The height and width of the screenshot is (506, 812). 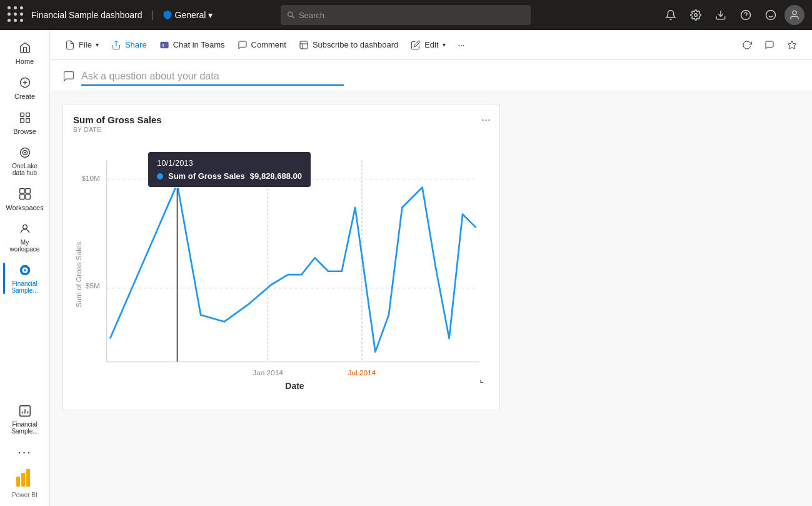 What do you see at coordinates (188, 15) in the screenshot?
I see `workspace-selector: General ▾` at bounding box center [188, 15].